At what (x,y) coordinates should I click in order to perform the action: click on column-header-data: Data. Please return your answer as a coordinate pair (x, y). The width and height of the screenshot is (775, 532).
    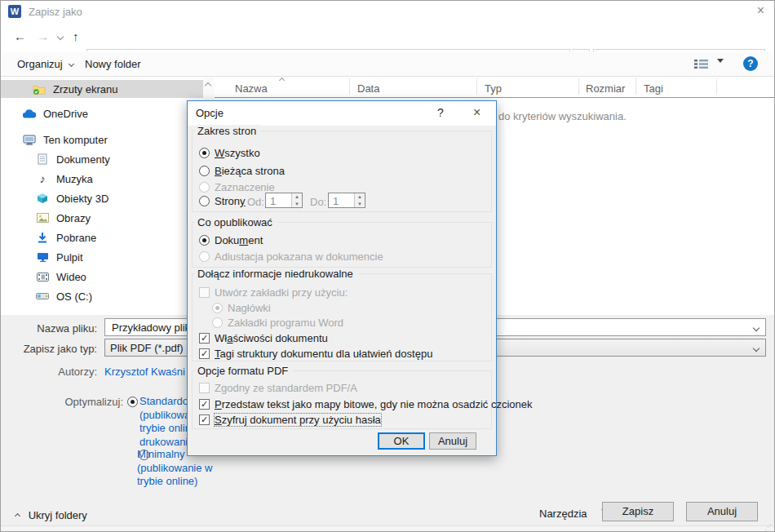
    Looking at the image, I should click on (369, 88).